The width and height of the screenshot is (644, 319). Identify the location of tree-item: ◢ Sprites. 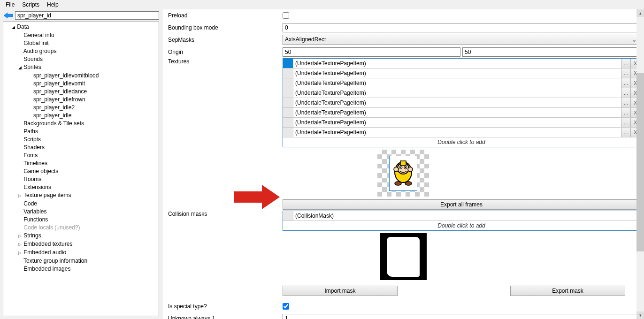
(81, 68).